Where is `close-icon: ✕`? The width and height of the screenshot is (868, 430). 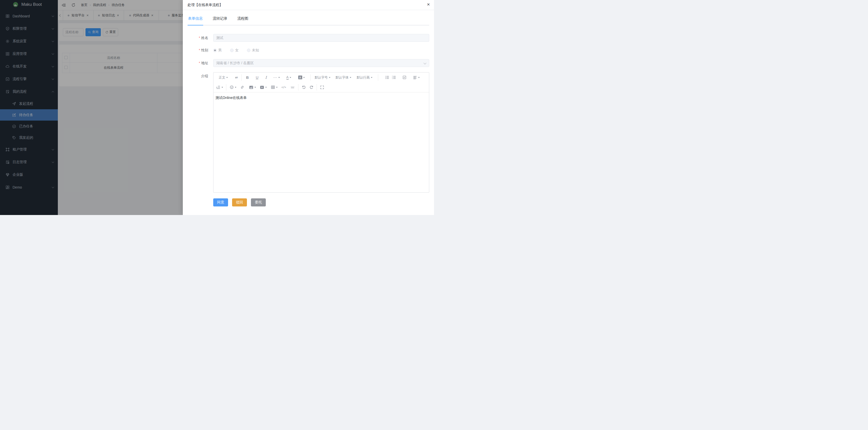 close-icon: ✕ is located at coordinates (428, 4).